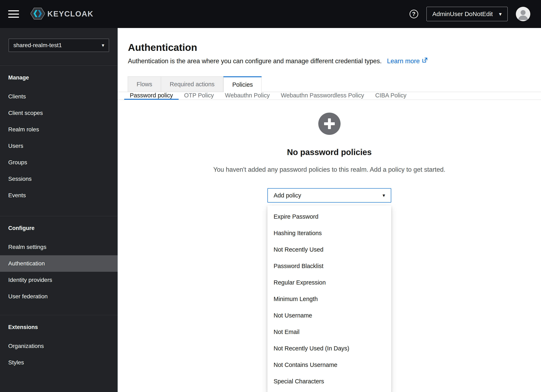  Describe the element at coordinates (329, 332) in the screenshot. I see `menu-item-not-email: Not Email` at that location.